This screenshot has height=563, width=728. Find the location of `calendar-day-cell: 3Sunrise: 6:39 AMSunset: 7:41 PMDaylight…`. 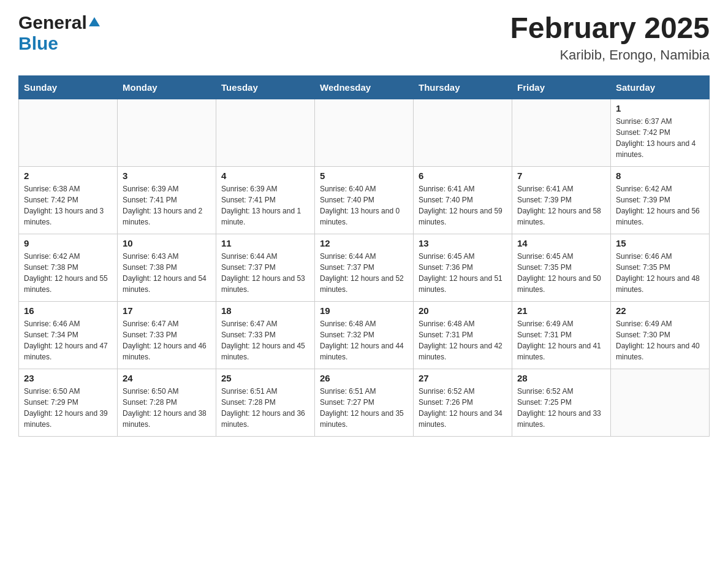

calendar-day-cell: 3Sunrise: 6:39 AMSunset: 7:41 PMDaylight… is located at coordinates (167, 200).